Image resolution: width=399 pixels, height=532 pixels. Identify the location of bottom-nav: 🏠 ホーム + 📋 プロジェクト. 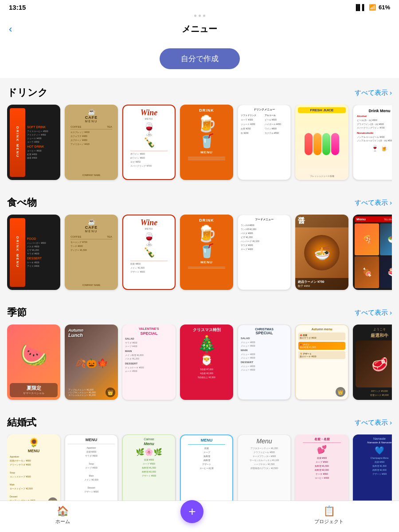
(200, 516).